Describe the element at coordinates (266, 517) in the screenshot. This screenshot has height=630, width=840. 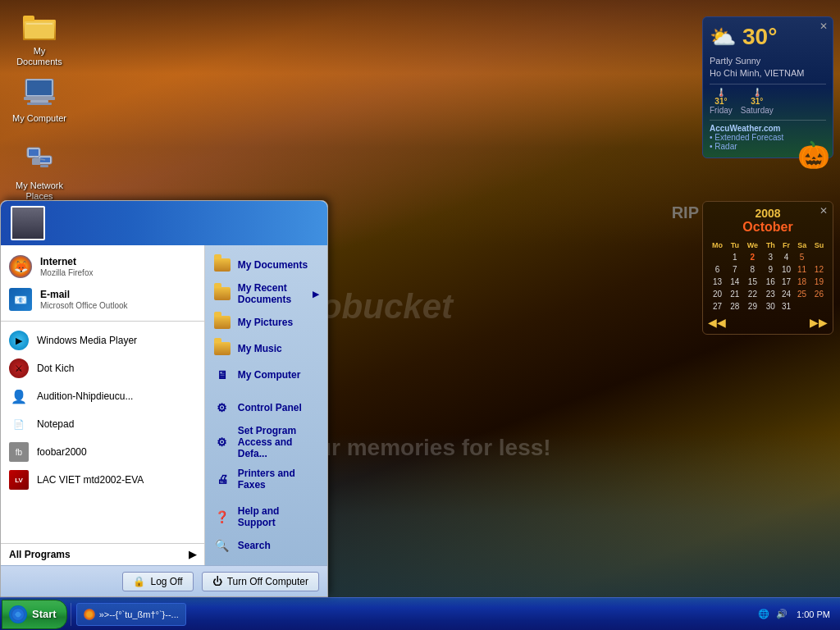
I see `start-menu-right-help: ❓ Help and Support` at that location.